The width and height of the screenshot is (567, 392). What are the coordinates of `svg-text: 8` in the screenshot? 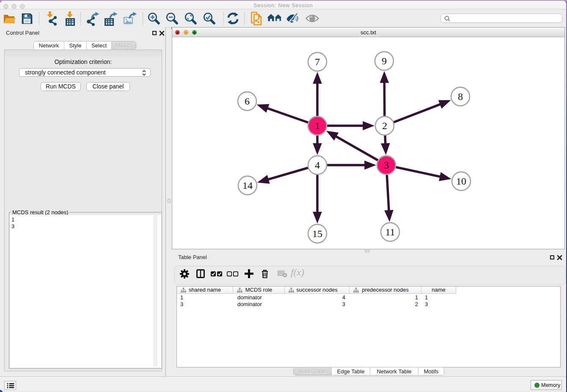 It's located at (460, 97).